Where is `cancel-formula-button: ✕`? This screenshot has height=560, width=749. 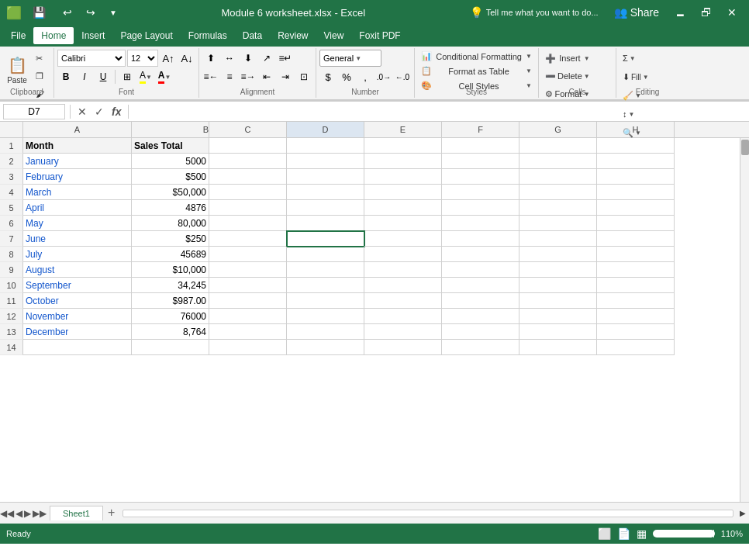
cancel-formula-button: ✕ is located at coordinates (82, 112).